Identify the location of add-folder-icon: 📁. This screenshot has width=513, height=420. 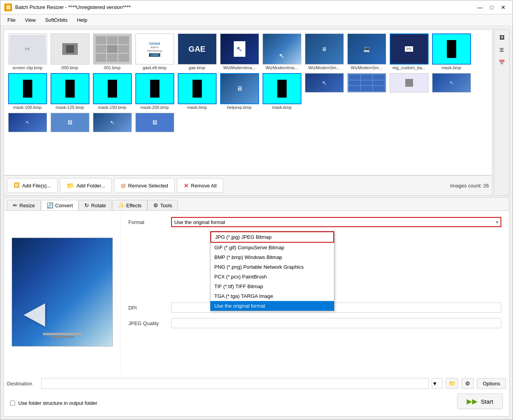
(70, 186).